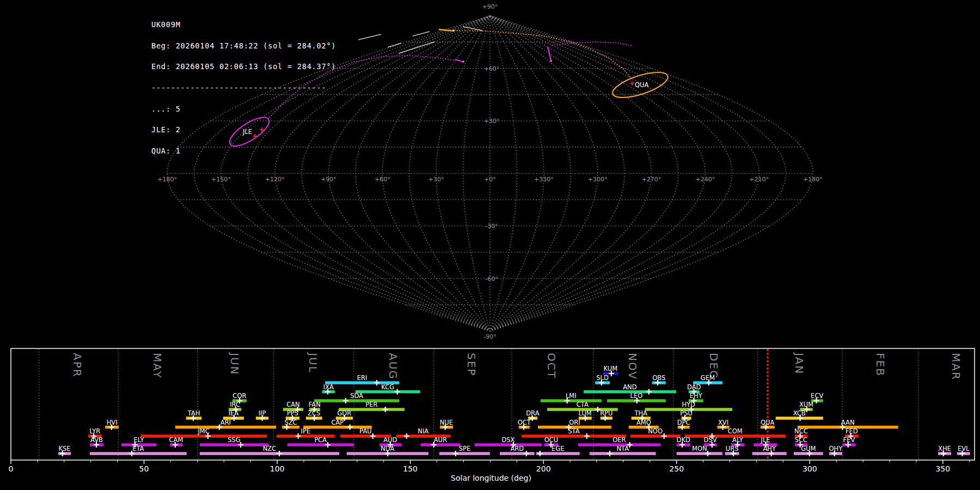 The height and width of the screenshot is (490, 980). What do you see at coordinates (517, 449) in the screenshot?
I see `shower-label-ARD: ARD` at bounding box center [517, 449].